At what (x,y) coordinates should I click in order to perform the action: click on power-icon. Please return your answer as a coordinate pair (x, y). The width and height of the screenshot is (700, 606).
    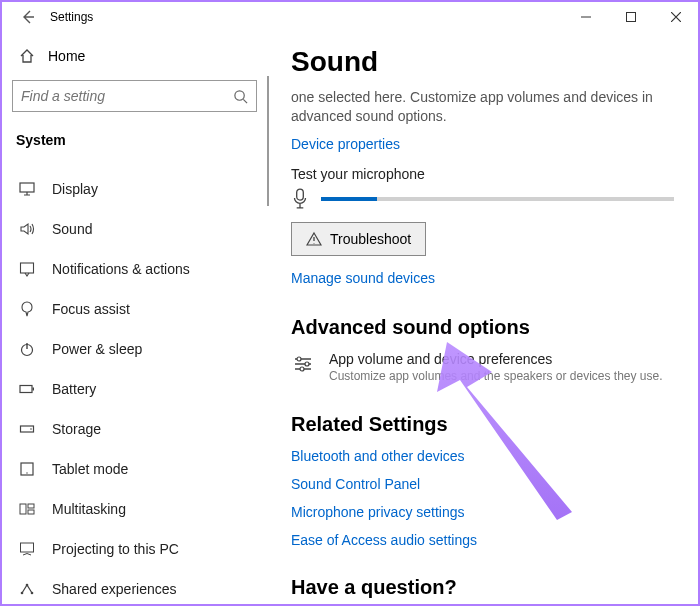
    Looking at the image, I should click on (27, 349).